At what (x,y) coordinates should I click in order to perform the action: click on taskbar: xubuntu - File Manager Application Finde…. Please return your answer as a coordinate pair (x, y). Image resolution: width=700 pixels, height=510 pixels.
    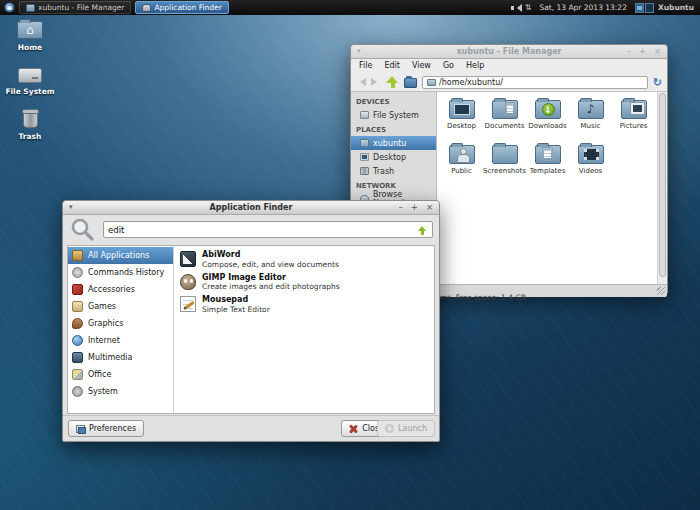
    Looking at the image, I should click on (124, 8).